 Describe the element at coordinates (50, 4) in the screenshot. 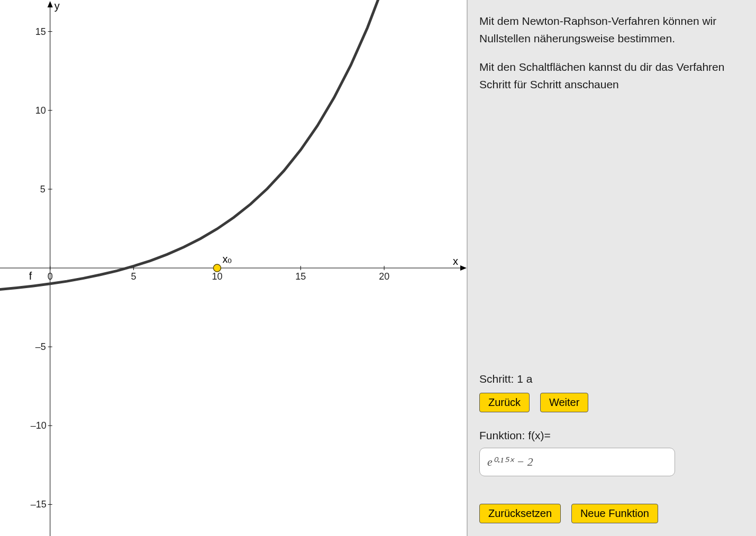

I see `y-axis-arrow-icon` at that location.